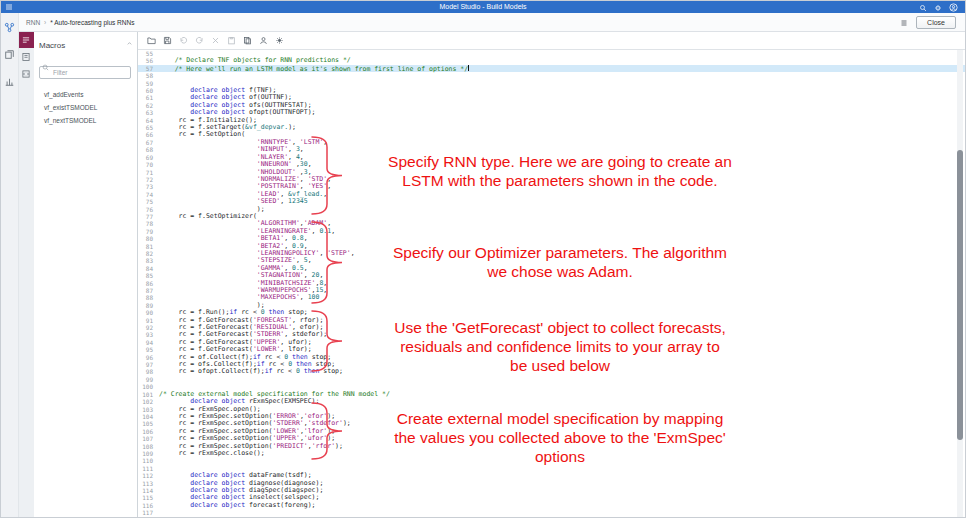 The width and height of the screenshot is (966, 518). What do you see at coordinates (168, 40) in the screenshot?
I see `save-icon` at bounding box center [168, 40].